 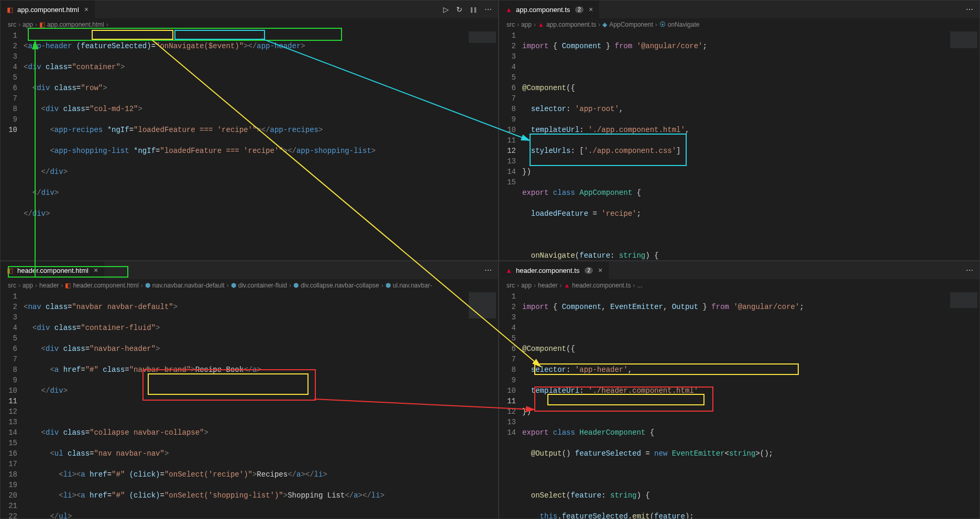 I want to click on tab-title: header.component.html, so click(x=53, y=270).